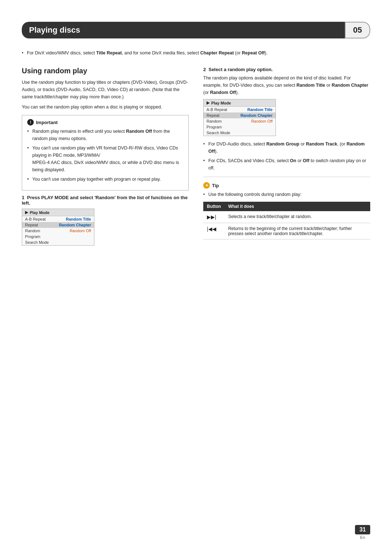  I want to click on row-repeat-label: Repeat, so click(31, 225).